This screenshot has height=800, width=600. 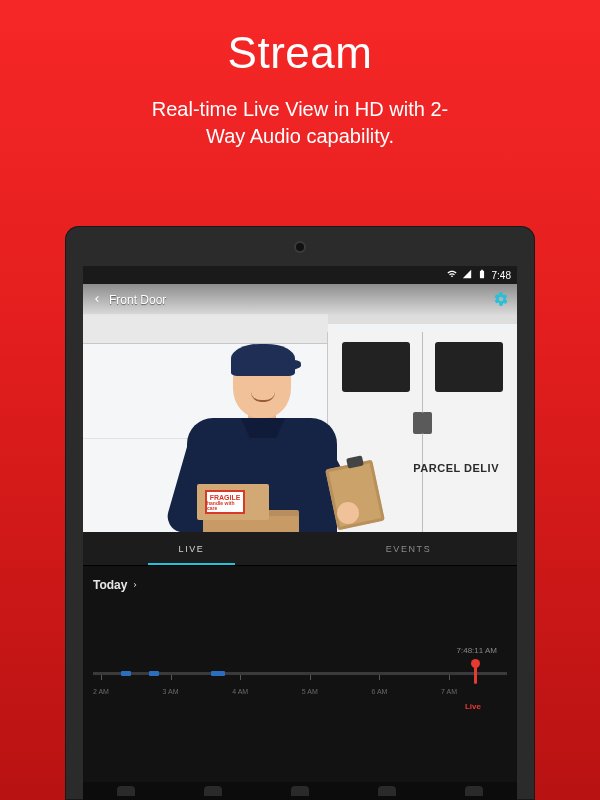 I want to click on timeline-scrubber: 7:48:11 AM Live 2 AM 3 AM 4 AM 5 AM 6 AM…, so click(x=300, y=695).